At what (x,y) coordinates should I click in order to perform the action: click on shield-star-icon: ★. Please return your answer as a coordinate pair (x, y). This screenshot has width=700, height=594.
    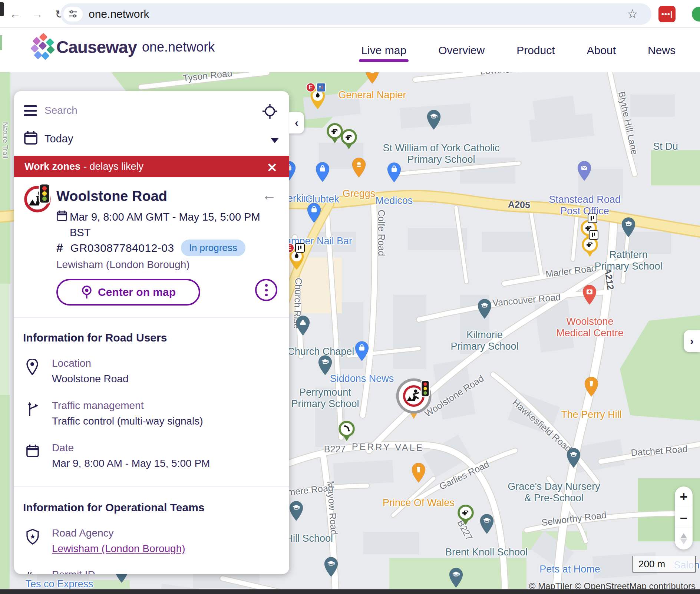
    Looking at the image, I should click on (33, 538).